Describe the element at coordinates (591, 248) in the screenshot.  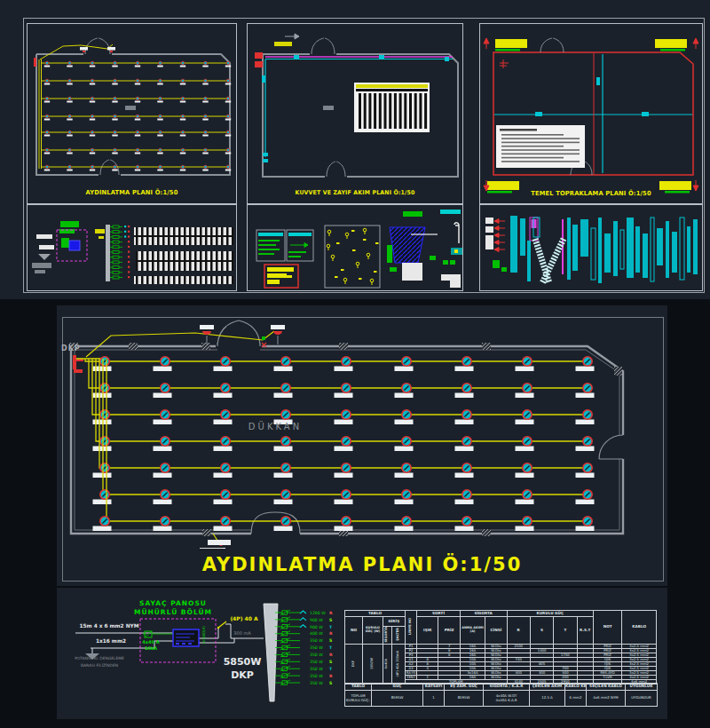
I see `detail-notes-drawing` at that location.